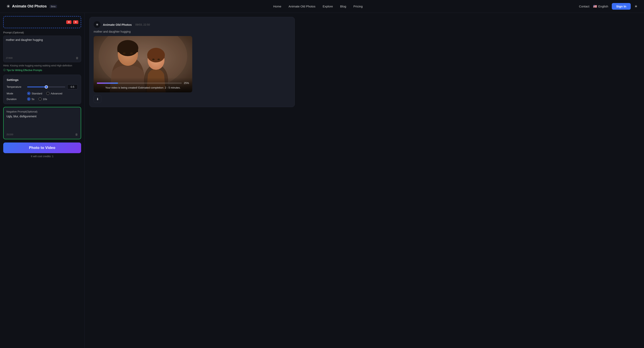  What do you see at coordinates (45, 99) in the screenshot?
I see `duration-10s-label: 10s` at bounding box center [45, 99].